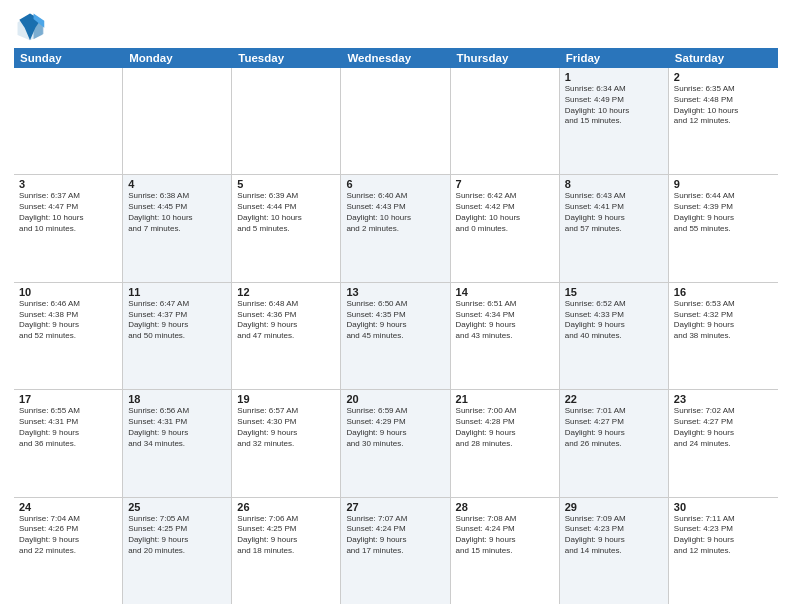 The width and height of the screenshot is (792, 612). I want to click on day-number: 9, so click(724, 184).